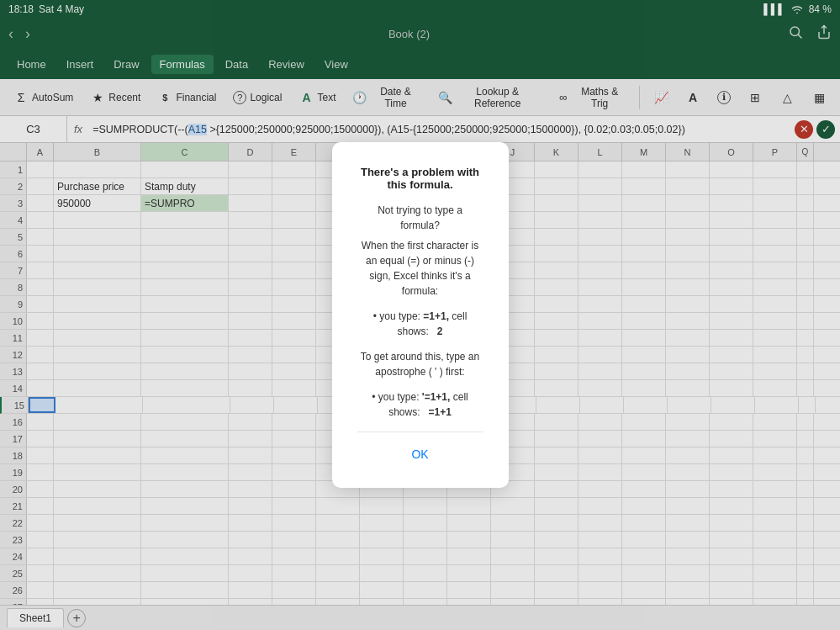 This screenshot has width=840, height=630. What do you see at coordinates (420, 178) in the screenshot?
I see `dialog-title: There's a problem with this formula.` at bounding box center [420, 178].